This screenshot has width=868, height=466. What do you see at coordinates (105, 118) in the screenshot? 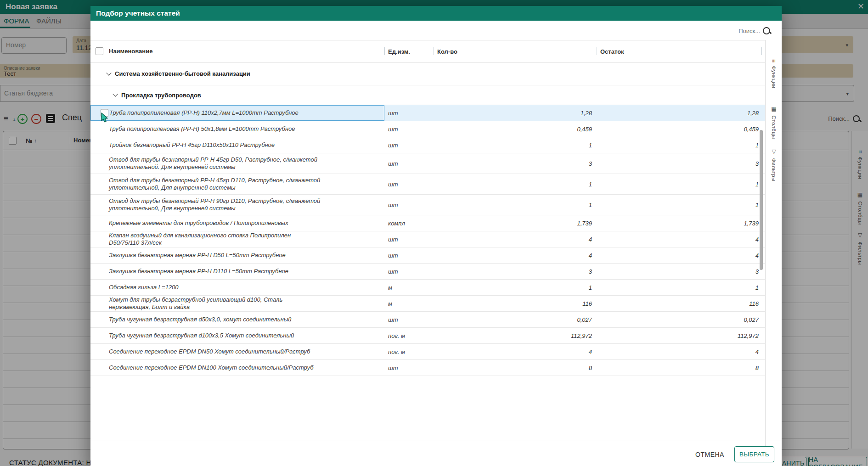
I see `cursor-pointer-icon` at bounding box center [105, 118].